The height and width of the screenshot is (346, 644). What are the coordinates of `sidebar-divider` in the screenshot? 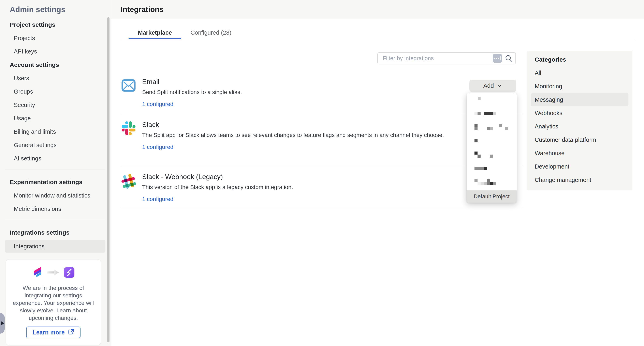 It's located at (55, 170).